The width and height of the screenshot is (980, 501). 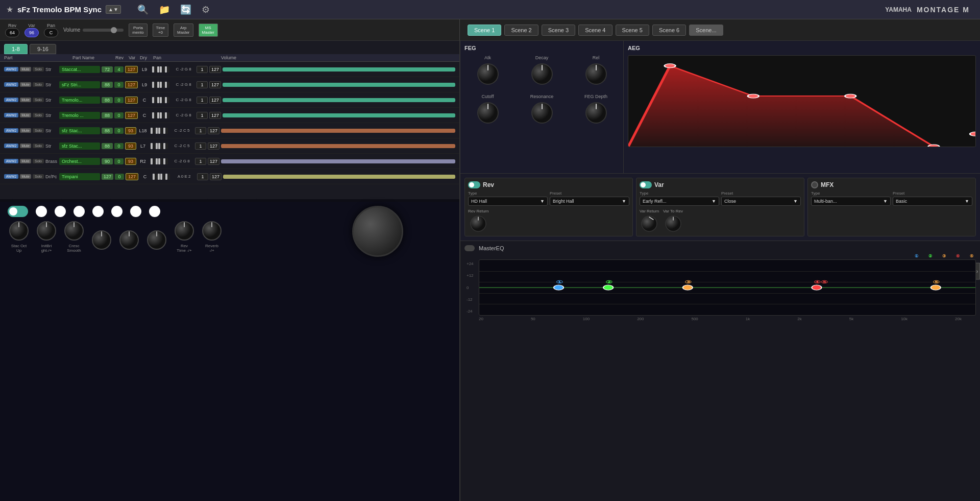 I want to click on eq-toggle, so click(x=470, y=248).